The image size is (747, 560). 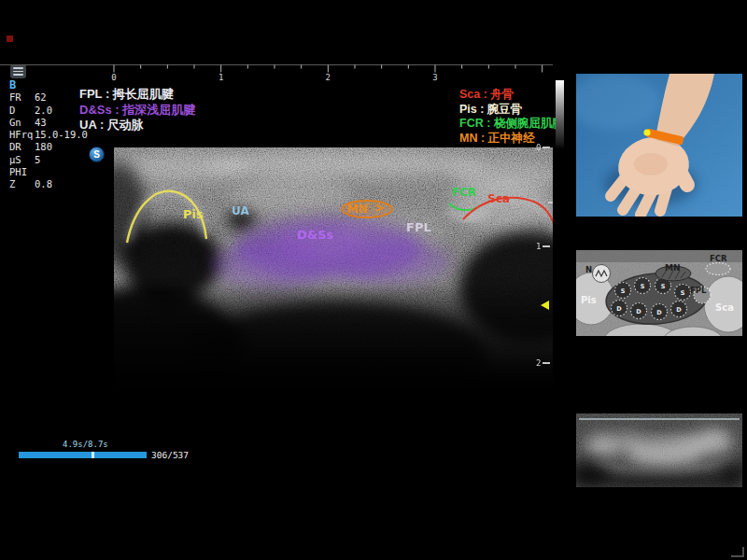 What do you see at coordinates (54, 172) in the screenshot?
I see `param-row: PHI` at bounding box center [54, 172].